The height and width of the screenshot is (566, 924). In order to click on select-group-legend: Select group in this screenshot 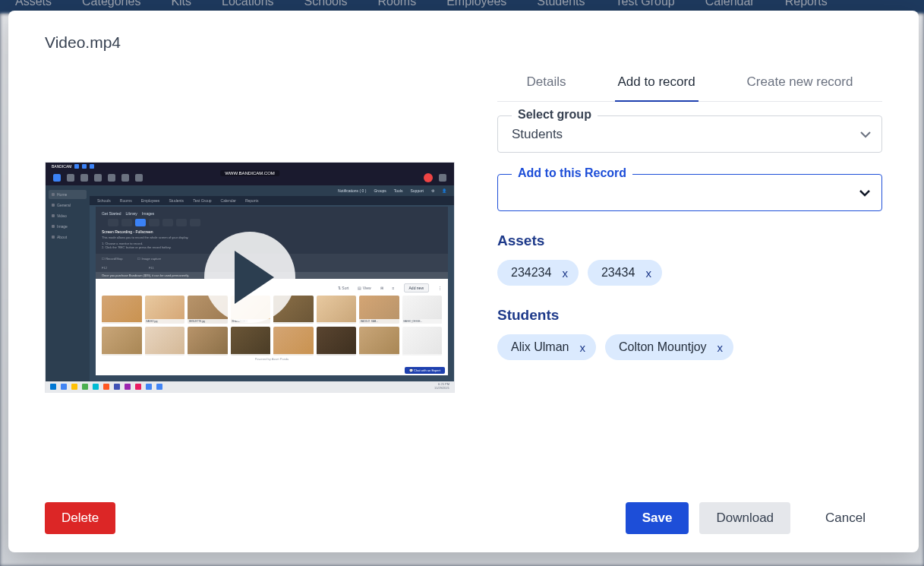, I will do `click(554, 115)`.